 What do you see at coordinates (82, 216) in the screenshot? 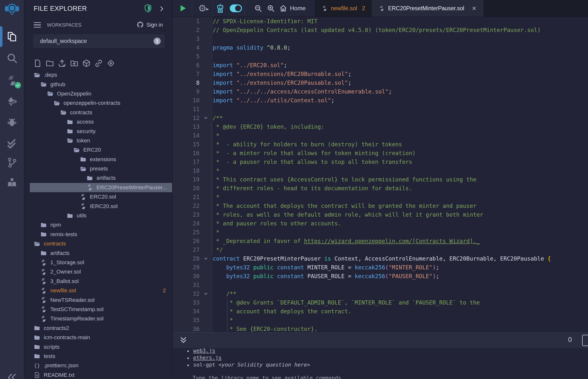
I see `tree-item-label: utils` at bounding box center [82, 216].